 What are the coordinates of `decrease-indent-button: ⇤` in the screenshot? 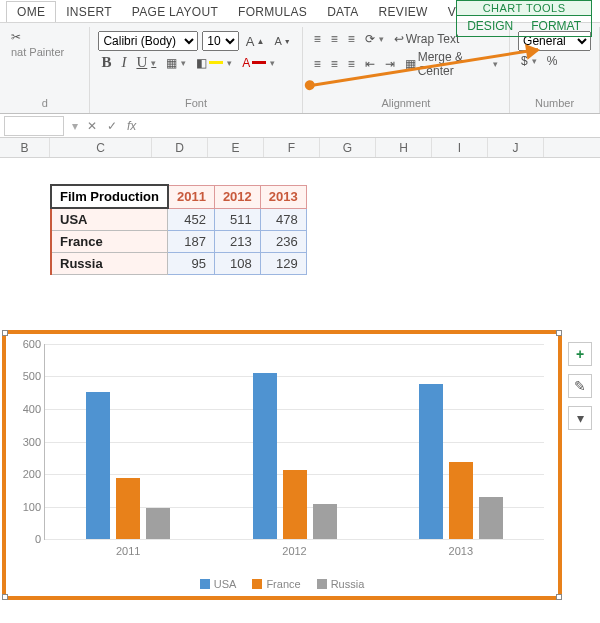 It's located at (370, 64).